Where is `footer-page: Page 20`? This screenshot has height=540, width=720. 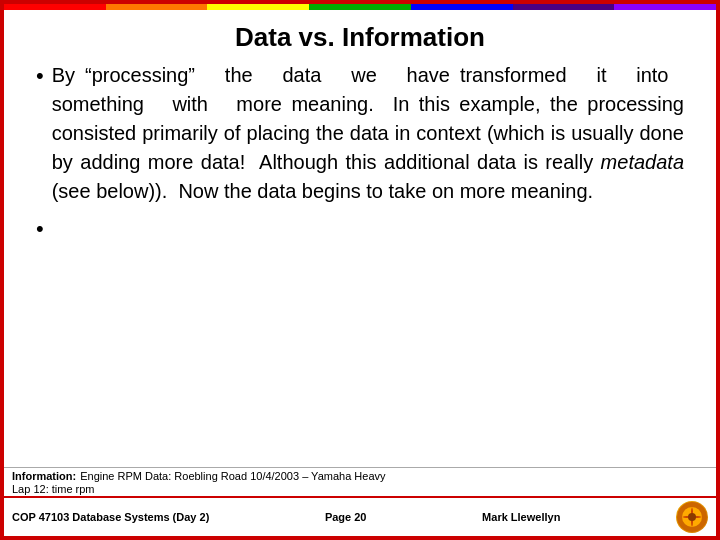
footer-page: Page 20 is located at coordinates (346, 517).